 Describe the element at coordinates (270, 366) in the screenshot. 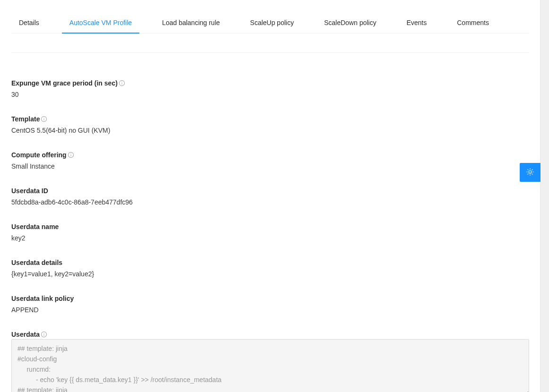

I see `userdata-textarea` at that location.